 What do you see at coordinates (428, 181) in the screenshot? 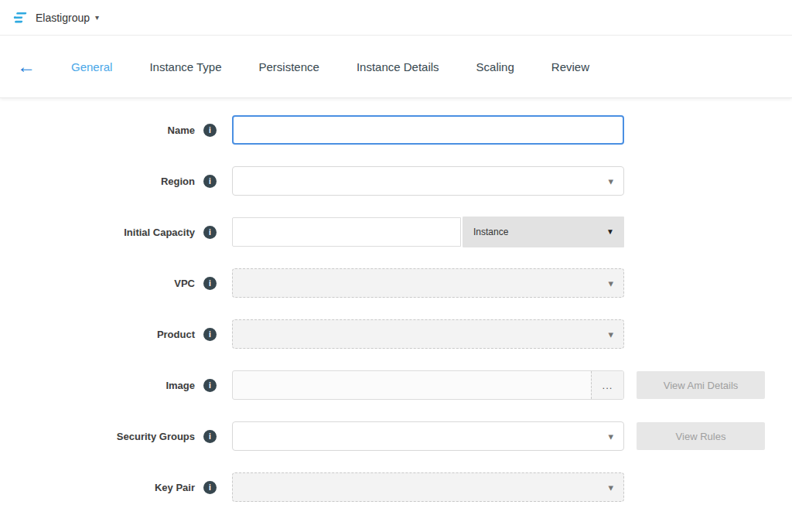
I see `region-select: ▾` at bounding box center [428, 181].